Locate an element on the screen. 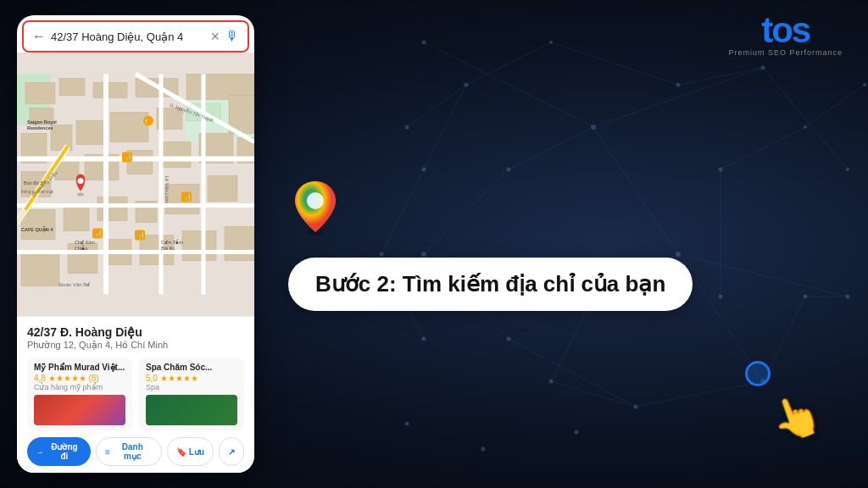  share-button: ↗ is located at coordinates (231, 452).